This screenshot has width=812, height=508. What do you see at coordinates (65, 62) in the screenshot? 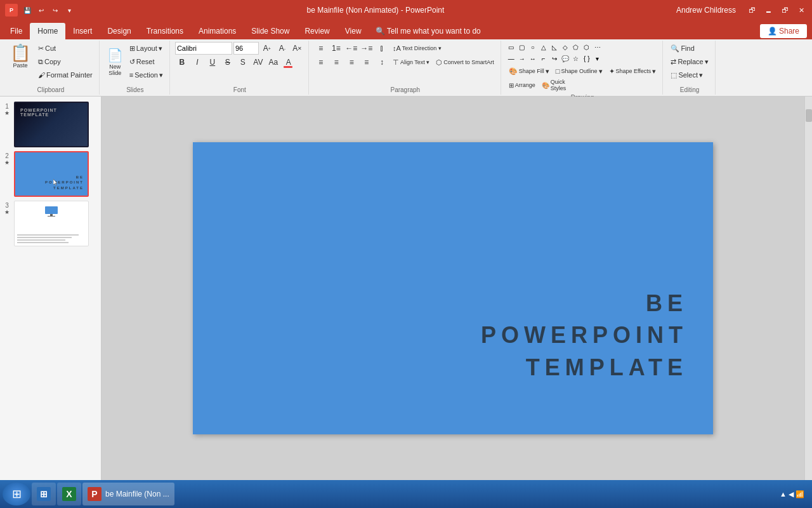
I see `copy-button: ⧉ Copy` at bounding box center [65, 62].